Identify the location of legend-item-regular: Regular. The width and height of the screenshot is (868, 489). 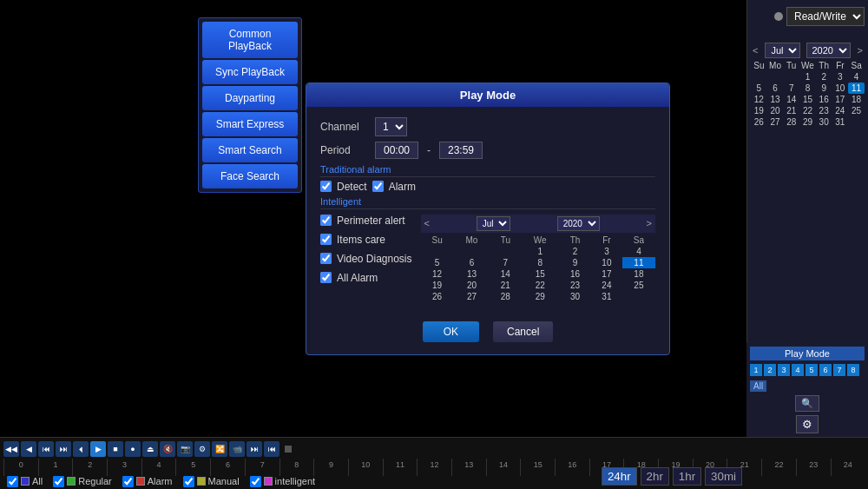
(82, 481).